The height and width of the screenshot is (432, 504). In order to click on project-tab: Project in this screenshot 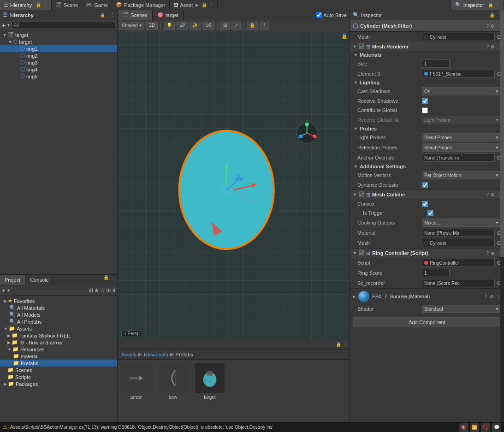, I will do `click(13, 280)`.